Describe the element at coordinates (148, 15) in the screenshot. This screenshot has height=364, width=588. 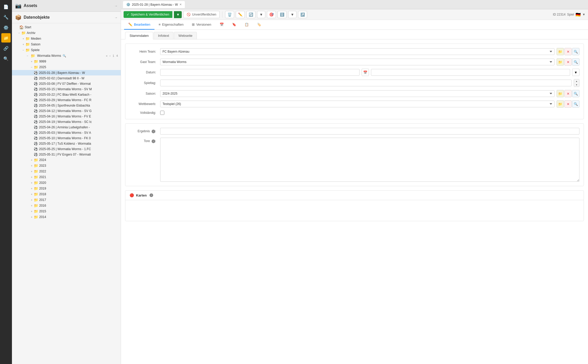
I see `publish-button: ✓ Speichern & Veröffentlichen` at that location.